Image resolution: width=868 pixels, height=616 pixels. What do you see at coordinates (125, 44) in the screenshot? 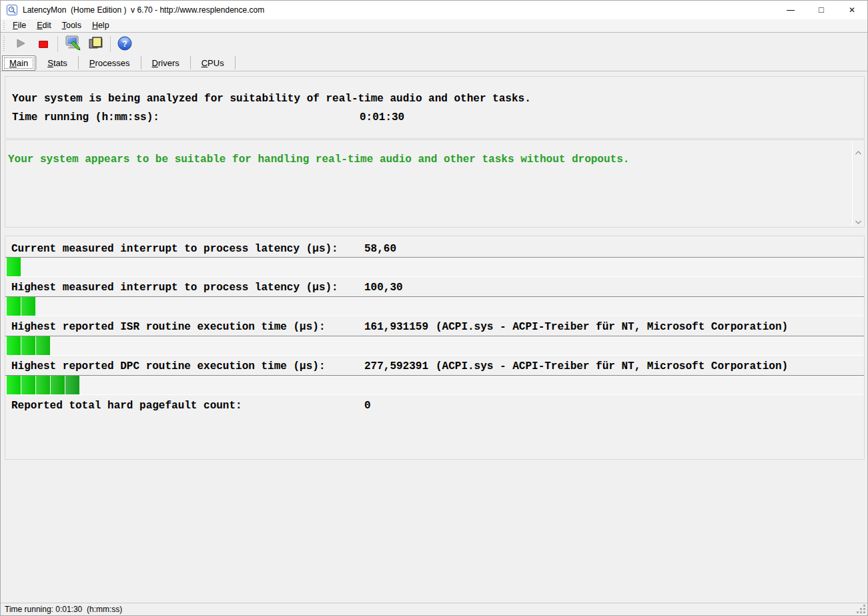
I see `help-button: ?` at bounding box center [125, 44].